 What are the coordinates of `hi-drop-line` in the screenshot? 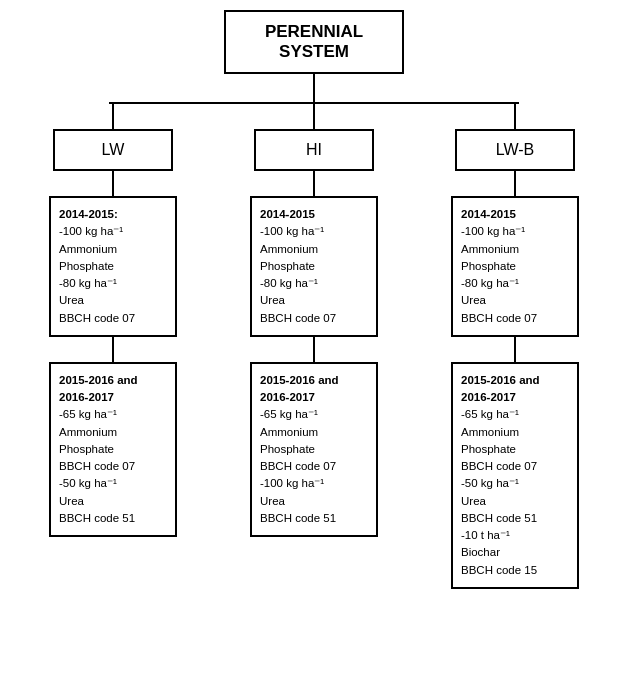 It's located at (314, 116).